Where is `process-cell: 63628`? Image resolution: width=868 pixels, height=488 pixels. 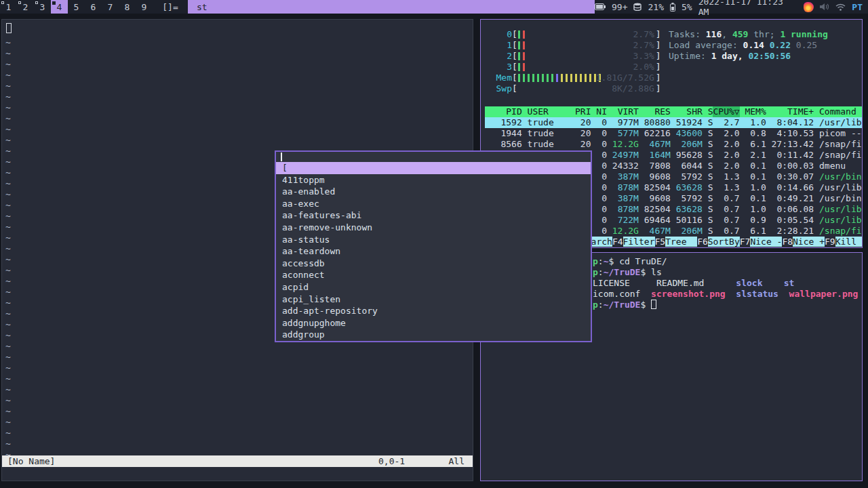 process-cell: 63628 is located at coordinates (686, 209).